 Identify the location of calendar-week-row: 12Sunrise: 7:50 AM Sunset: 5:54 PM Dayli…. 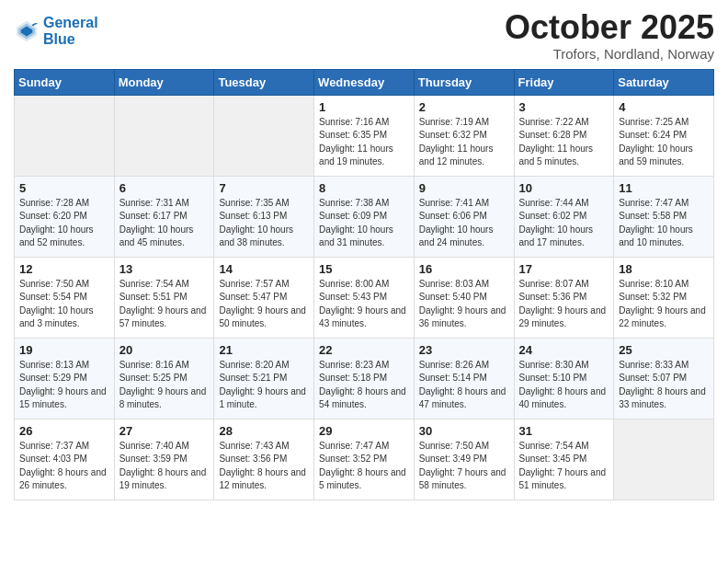
(364, 297).